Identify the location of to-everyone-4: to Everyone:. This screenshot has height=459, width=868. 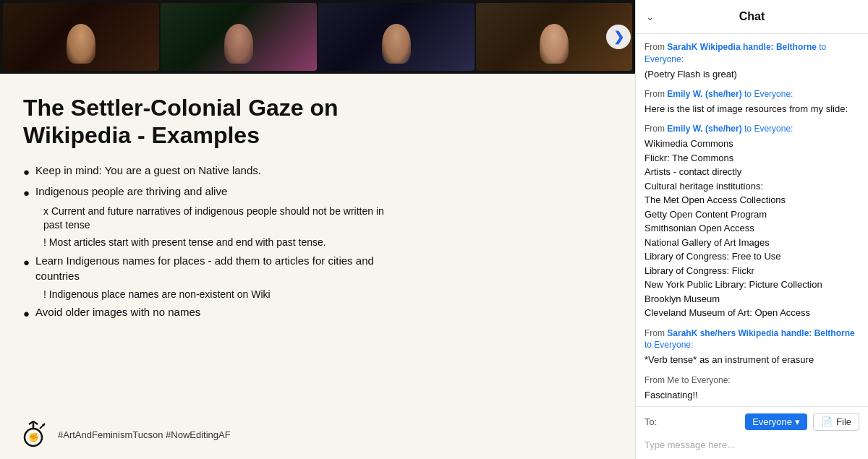
(668, 345).